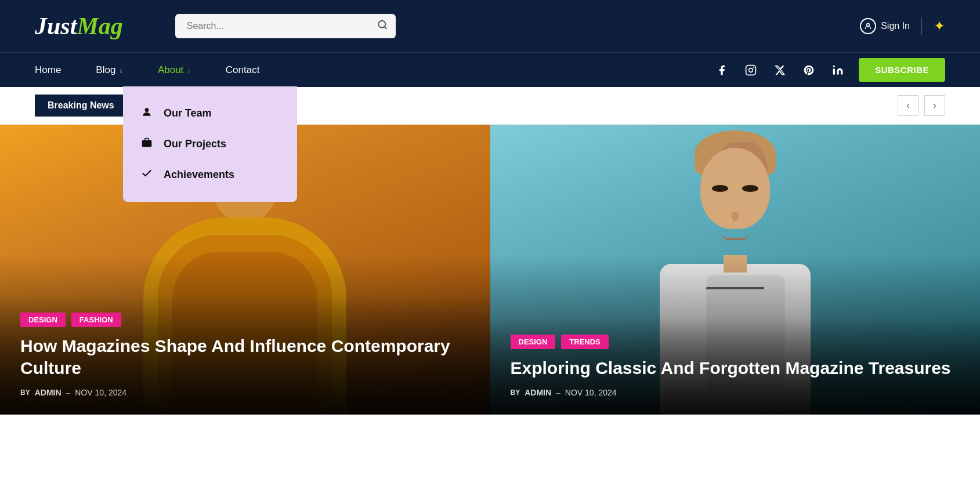  Describe the element at coordinates (106, 70) in the screenshot. I see `nav-blog-label: Blog` at that location.